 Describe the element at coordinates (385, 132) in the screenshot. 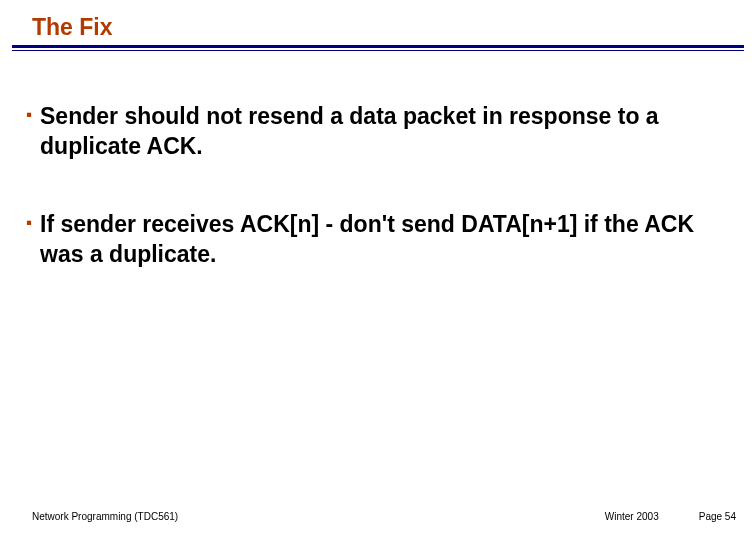

I see `bullet-text: Sender should not resend a data packet i…` at that location.